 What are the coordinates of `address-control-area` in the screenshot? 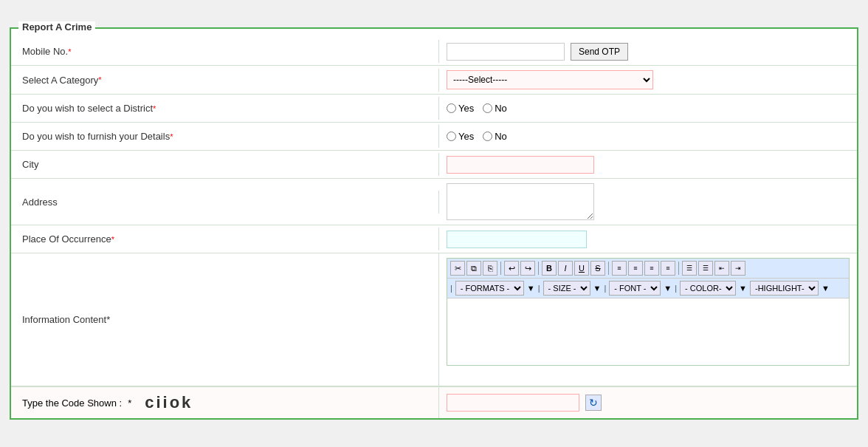 It's located at (648, 202).